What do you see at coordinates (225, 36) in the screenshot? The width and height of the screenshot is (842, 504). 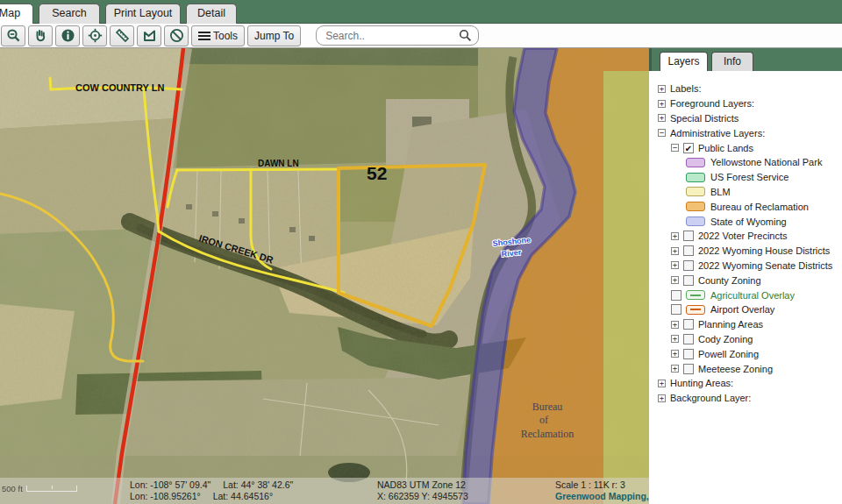 I see `tools-button-label: Tools` at bounding box center [225, 36].